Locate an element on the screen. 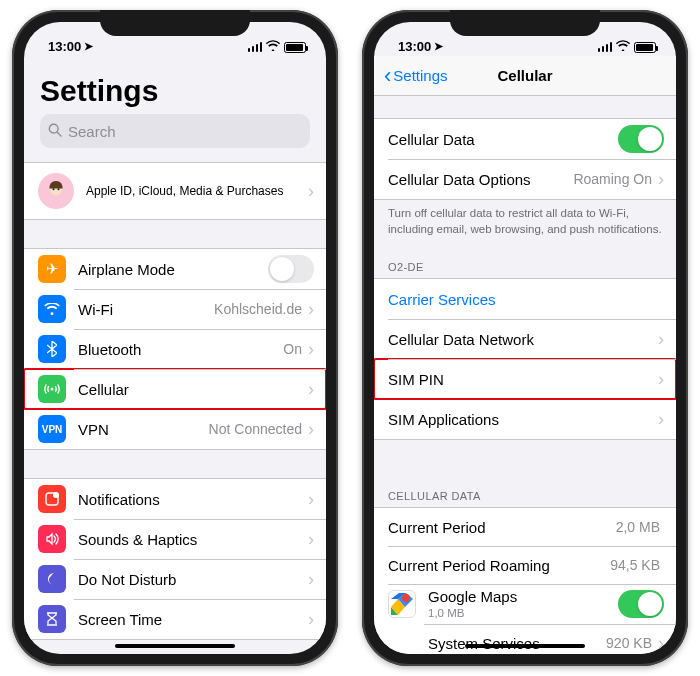  carrier-services-label: Carrier Services is located at coordinates (526, 300).